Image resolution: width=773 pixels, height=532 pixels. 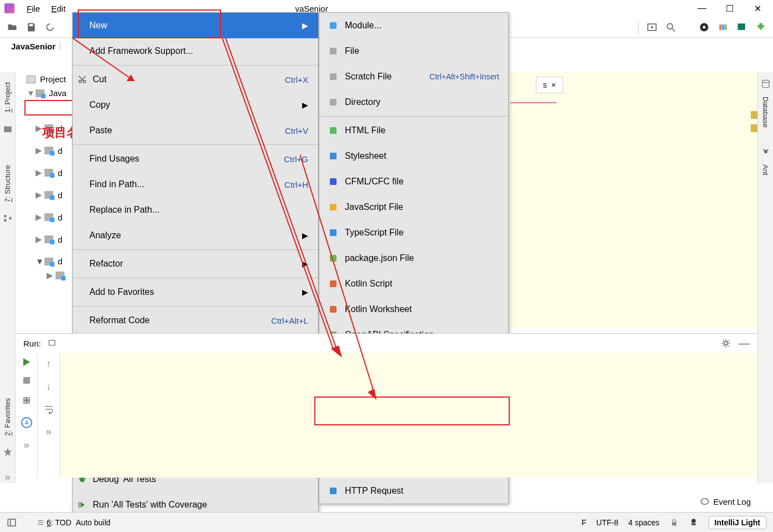 I want to click on status-bar: 6: TOD Auto build F UTF-8 4 spaces Intel…, so click(x=386, y=522).